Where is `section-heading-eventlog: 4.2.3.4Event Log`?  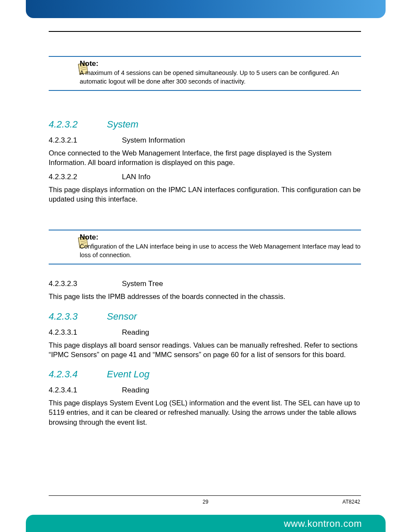
section-heading-eventlog: 4.2.3.4Event Log is located at coordinates (205, 374).